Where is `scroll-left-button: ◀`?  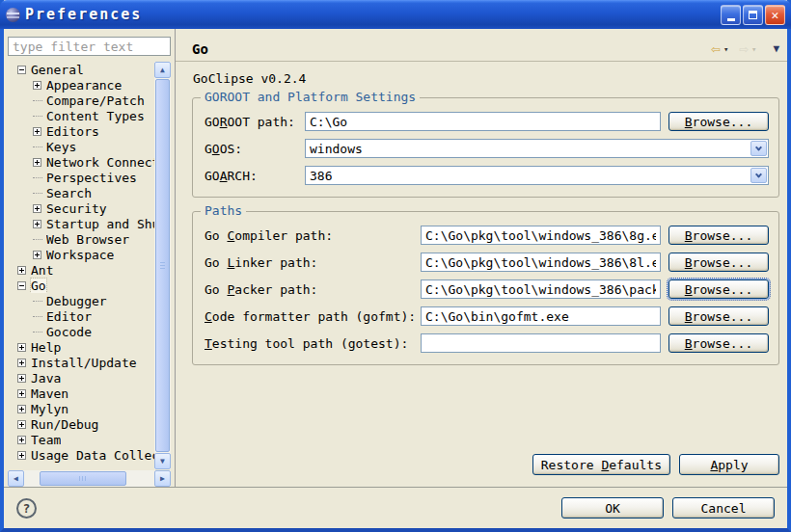 scroll-left-button: ◀ is located at coordinates (15, 478).